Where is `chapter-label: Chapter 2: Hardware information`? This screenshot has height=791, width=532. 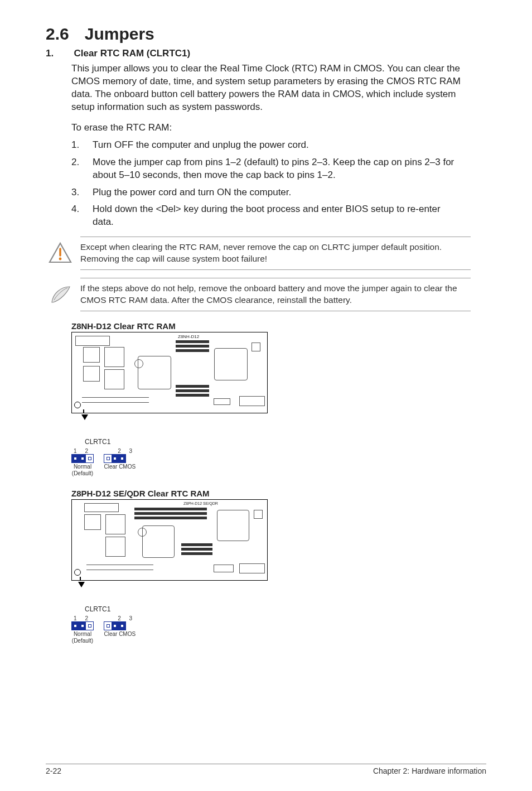
chapter-label: Chapter 2: Hardware information is located at coordinates (429, 771).